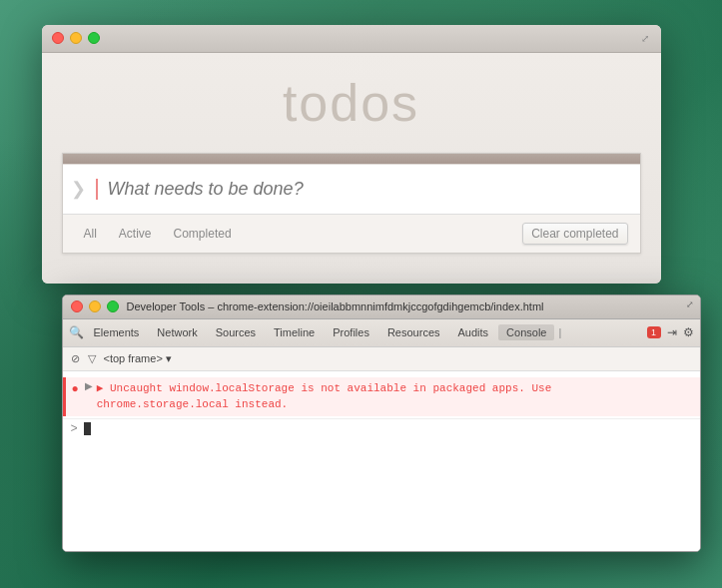 The image size is (722, 588). I want to click on todo-input-bar, so click(352, 159).